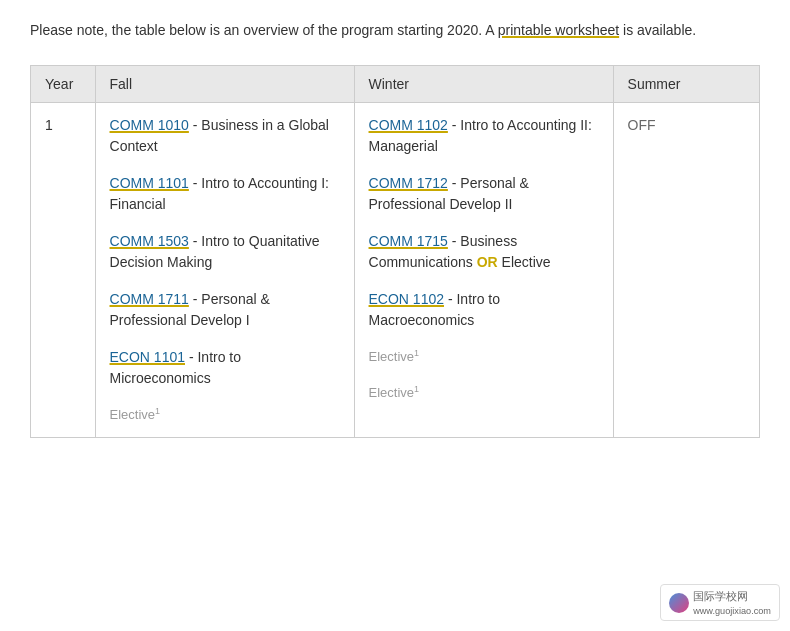 The height and width of the screenshot is (631, 790). What do you see at coordinates (484, 252) in the screenshot?
I see `course-block: COMM 1715 - Business Communications OR E…` at bounding box center [484, 252].